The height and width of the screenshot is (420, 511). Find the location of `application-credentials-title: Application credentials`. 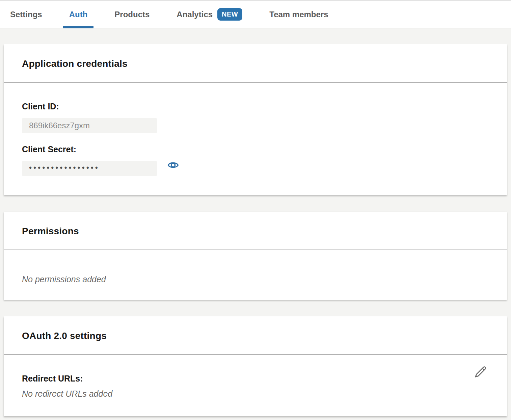

application-credentials-title: Application credentials is located at coordinates (255, 64).